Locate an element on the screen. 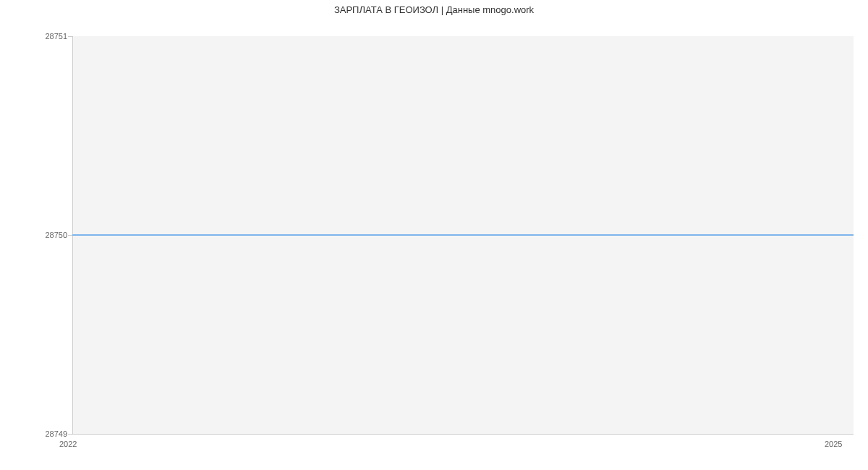 This screenshot has height=470, width=868. series-line-salary is located at coordinates (463, 235).